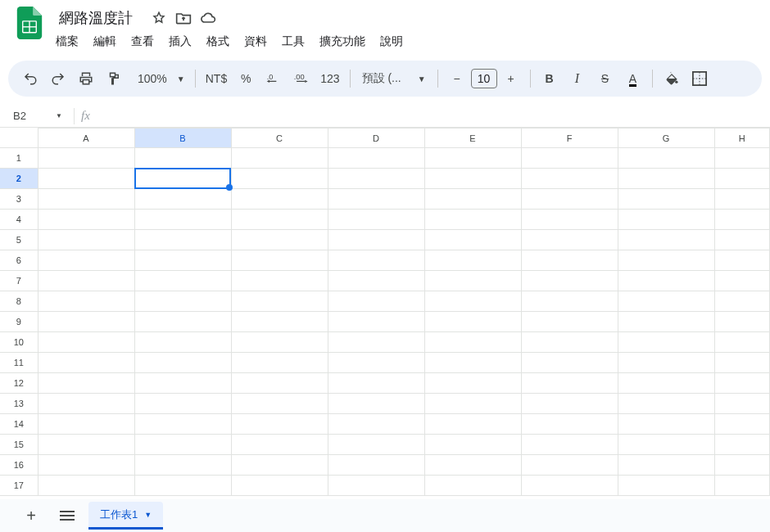 This screenshot has height=532, width=770. What do you see at coordinates (246, 79) in the screenshot?
I see `percent-button: %` at bounding box center [246, 79].